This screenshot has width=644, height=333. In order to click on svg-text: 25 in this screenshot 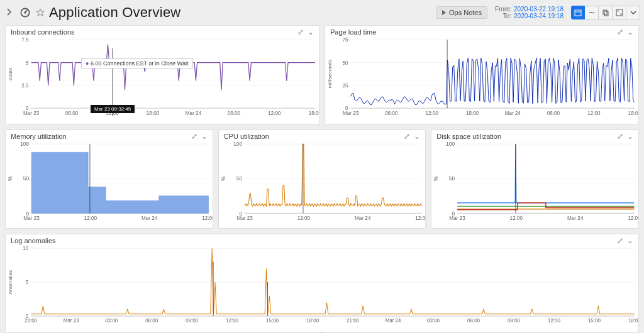, I will do `click(346, 85)`.